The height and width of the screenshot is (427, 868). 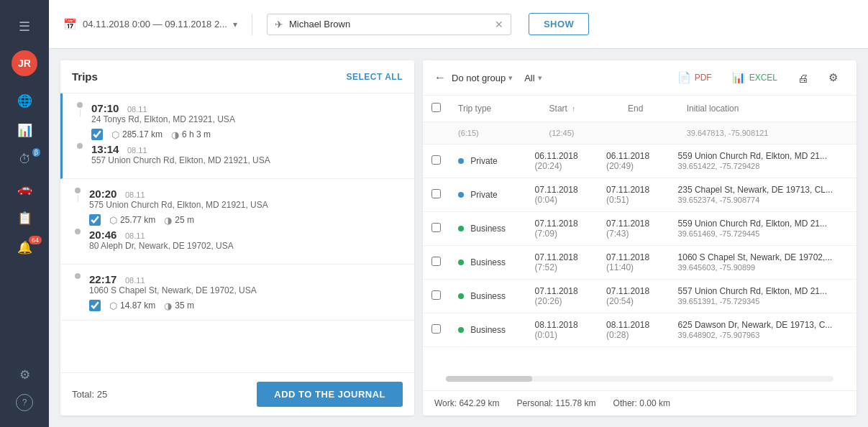 I want to click on excel-button: 📊 EXCEL, so click(x=755, y=78).